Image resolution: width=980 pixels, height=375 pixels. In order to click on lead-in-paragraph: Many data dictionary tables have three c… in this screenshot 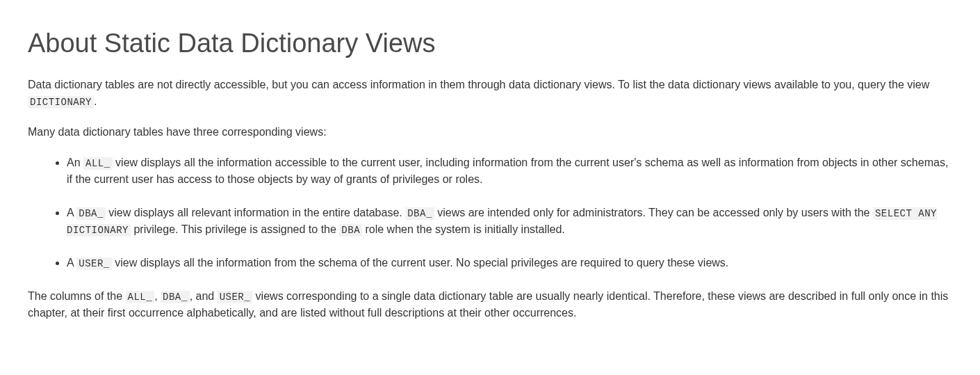, I will do `click(490, 132)`.